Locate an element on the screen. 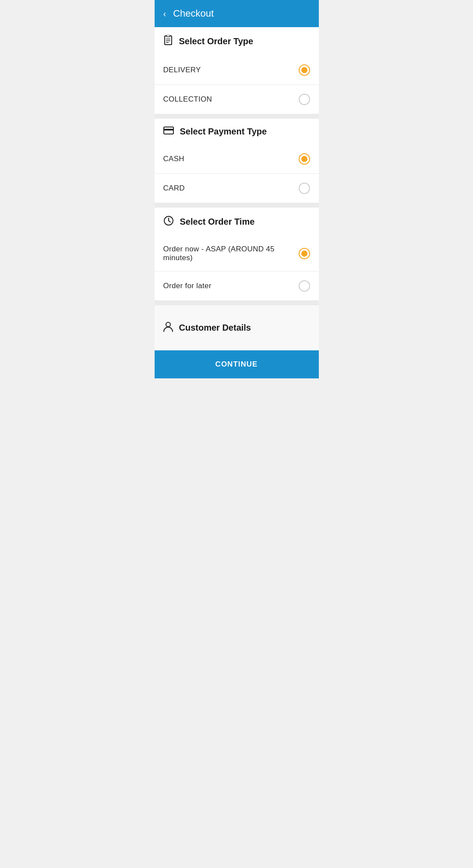 The width and height of the screenshot is (473, 868). order-type-title: Select Order Type is located at coordinates (216, 41).